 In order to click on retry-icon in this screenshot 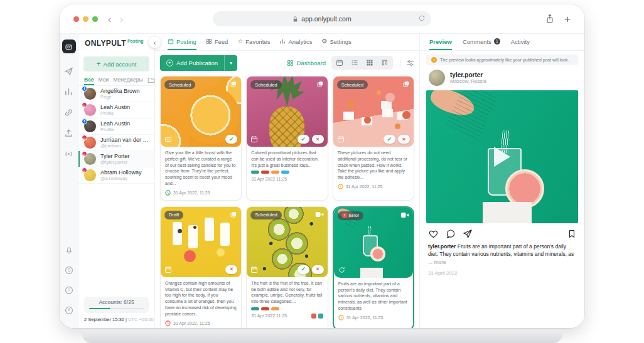, I will do `click(341, 270)`.